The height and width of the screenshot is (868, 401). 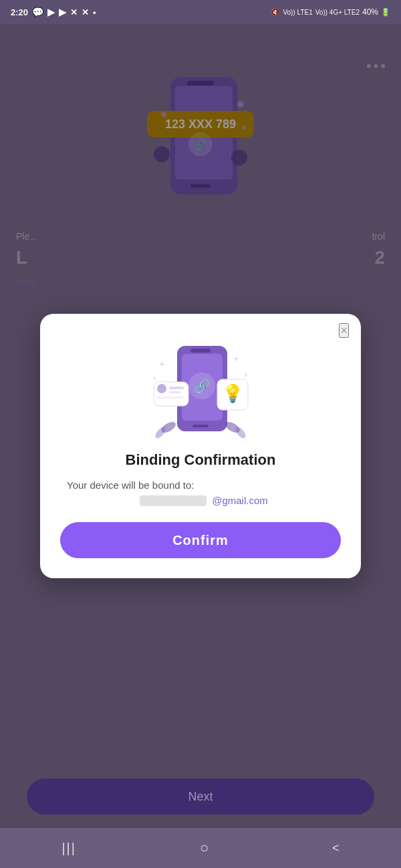 I want to click on email-suffix: @gmail.com, so click(x=240, y=501).